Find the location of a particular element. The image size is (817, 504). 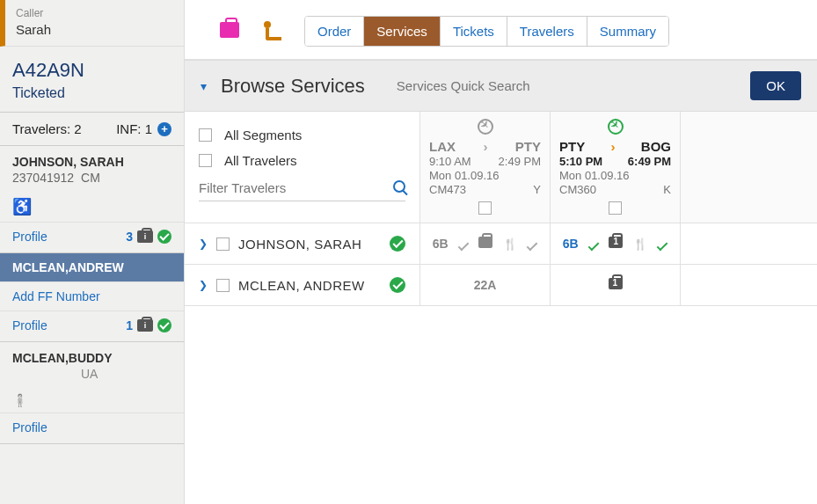

add-infant-button: + is located at coordinates (164, 129).